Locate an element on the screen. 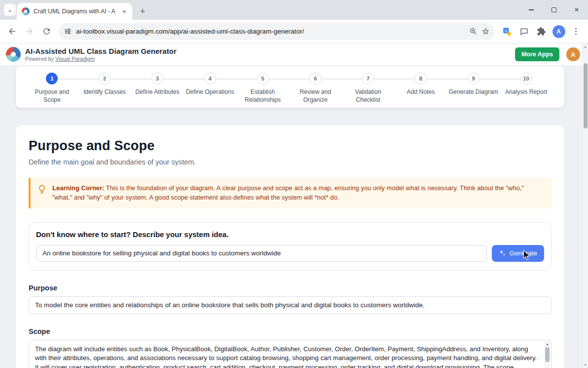  lightbulb-icon is located at coordinates (42, 189).